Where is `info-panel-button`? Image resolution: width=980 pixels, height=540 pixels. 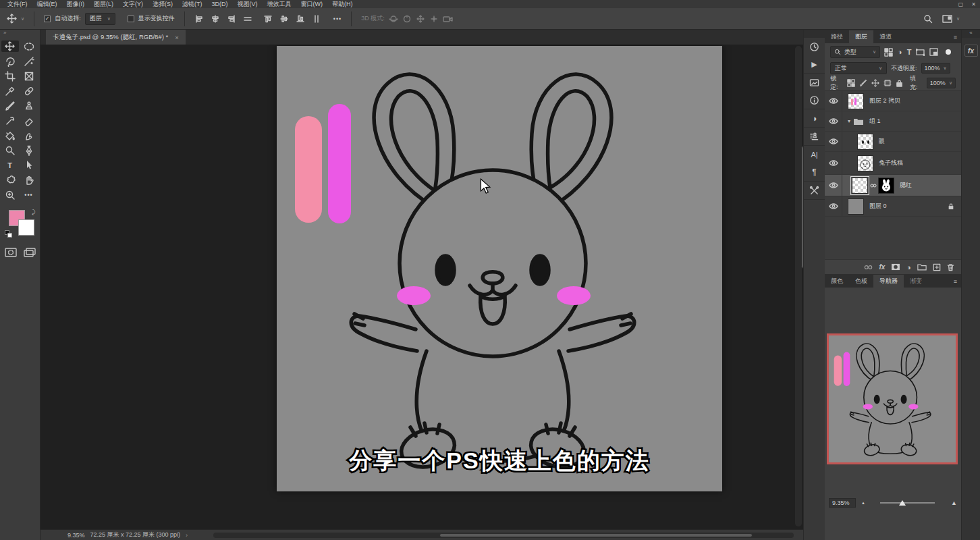 info-panel-button is located at coordinates (815, 100).